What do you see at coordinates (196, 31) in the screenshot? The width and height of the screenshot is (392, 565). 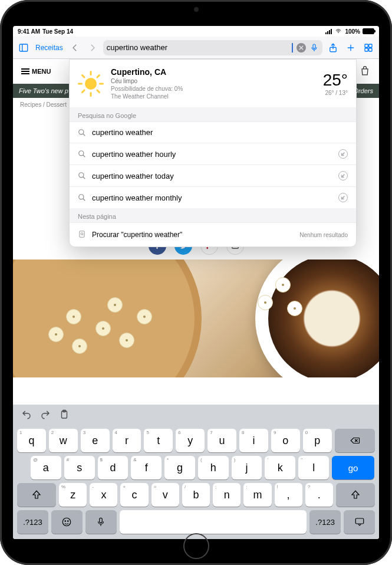 I see `status-bar: 9:41 AM Tue Sep 14 100%` at bounding box center [196, 31].